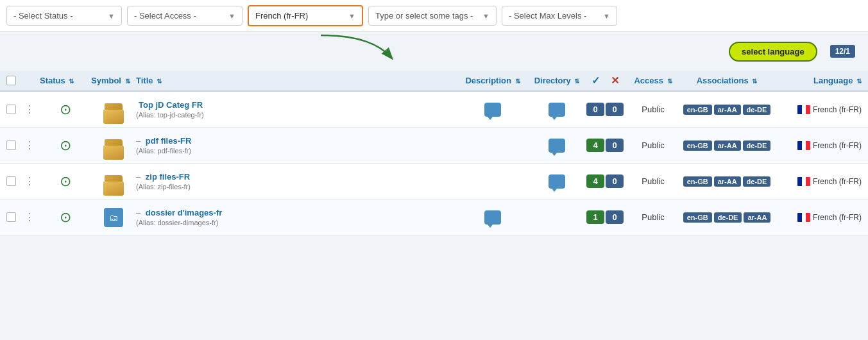  Describe the element at coordinates (727, 81) in the screenshot. I see `header-associations: Associations ⇅` at that location.